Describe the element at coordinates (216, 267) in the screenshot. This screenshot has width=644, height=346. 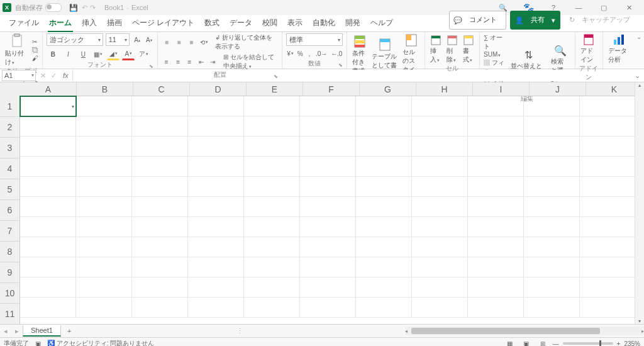
I see `cell-D9` at that location.